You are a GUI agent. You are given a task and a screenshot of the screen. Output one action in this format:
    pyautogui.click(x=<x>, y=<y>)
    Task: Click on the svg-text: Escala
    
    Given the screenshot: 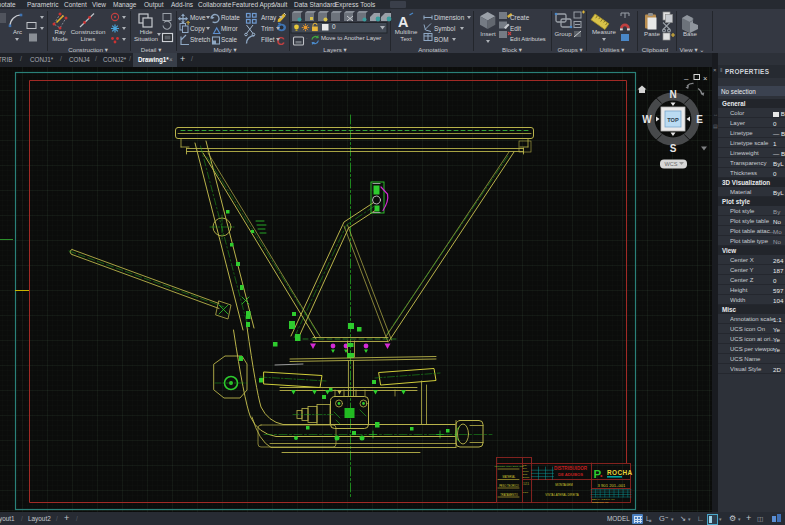 What is the action you would take?
    pyautogui.click(x=526, y=477)
    